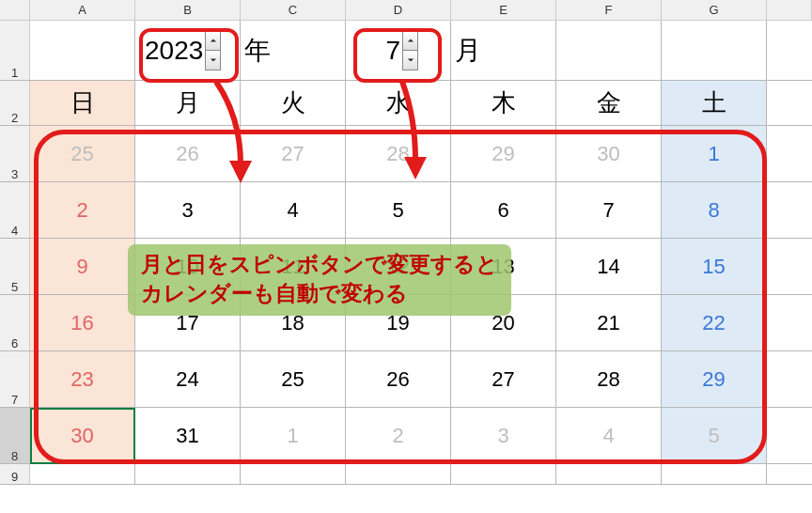 Image resolution: width=812 pixels, height=513 pixels. What do you see at coordinates (504, 436) in the screenshot?
I see `cell-E8: 3` at bounding box center [504, 436].